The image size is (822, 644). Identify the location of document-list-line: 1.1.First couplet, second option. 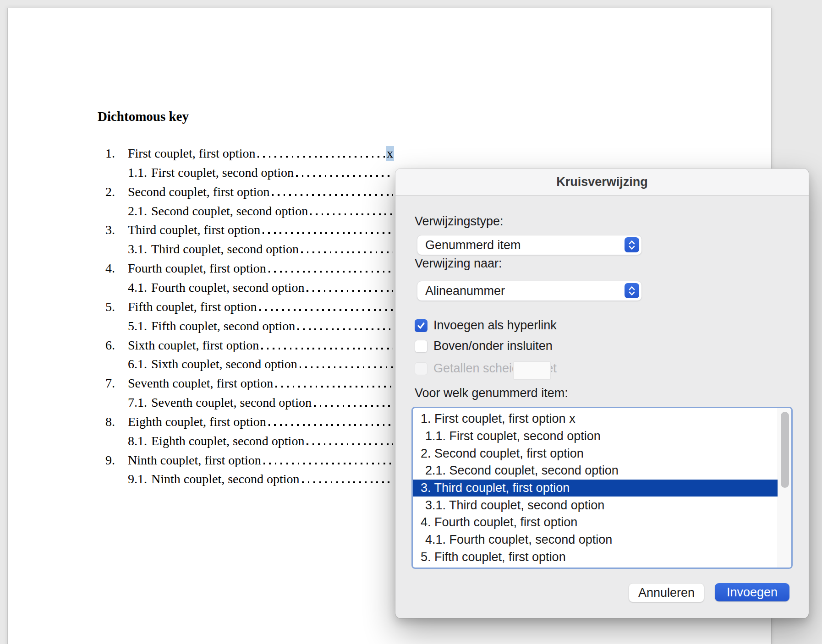
(261, 175).